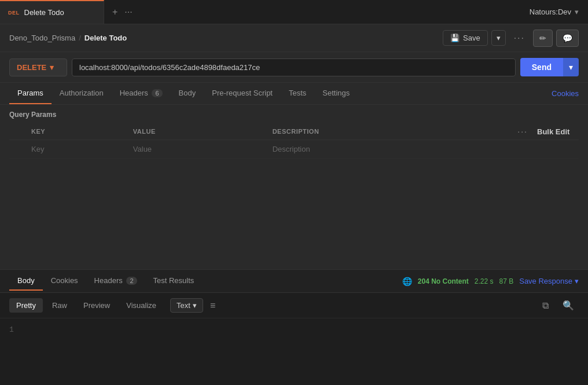  Describe the element at coordinates (26, 306) in the screenshot. I see `fmt-pretty-label: Pretty` at that location.